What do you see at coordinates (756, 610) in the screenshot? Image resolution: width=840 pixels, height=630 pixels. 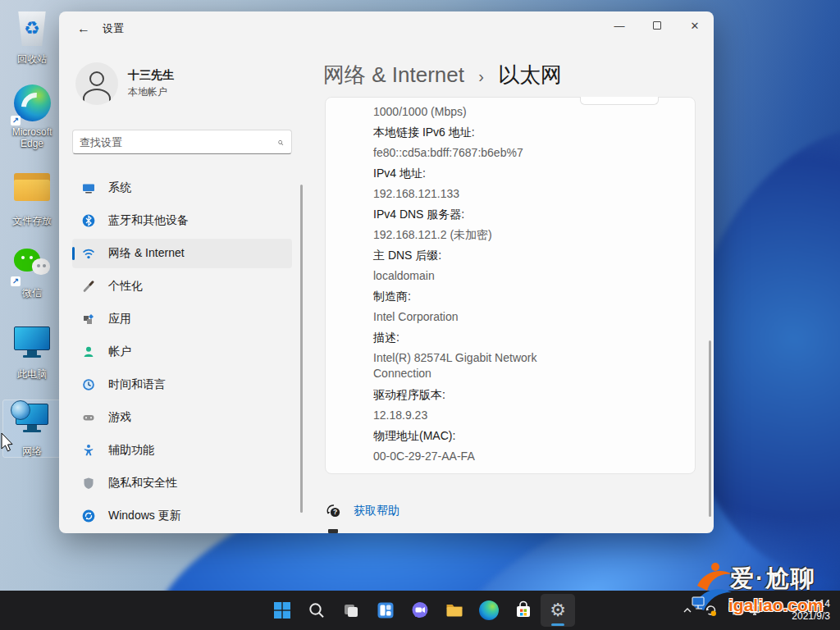 I see `network-tray-icon` at bounding box center [756, 610].